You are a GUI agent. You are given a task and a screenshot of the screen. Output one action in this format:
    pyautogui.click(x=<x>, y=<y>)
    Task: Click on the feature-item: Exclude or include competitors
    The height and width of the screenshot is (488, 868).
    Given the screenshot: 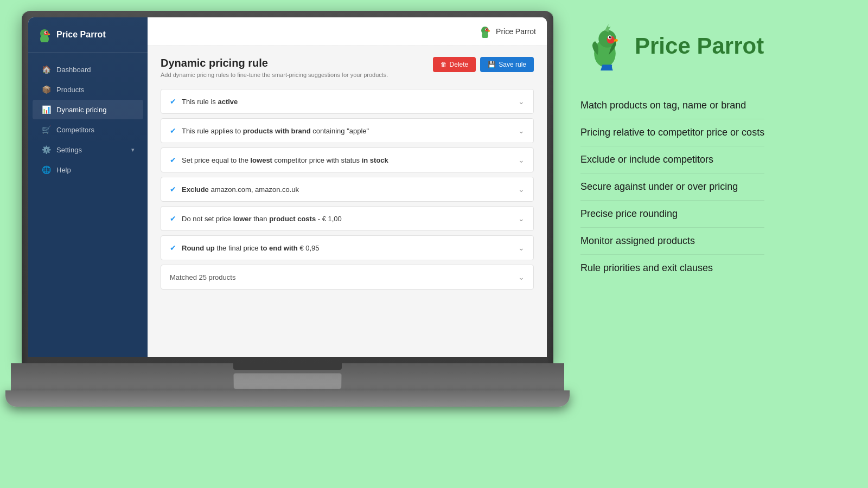 What is the action you would take?
    pyautogui.click(x=673, y=160)
    